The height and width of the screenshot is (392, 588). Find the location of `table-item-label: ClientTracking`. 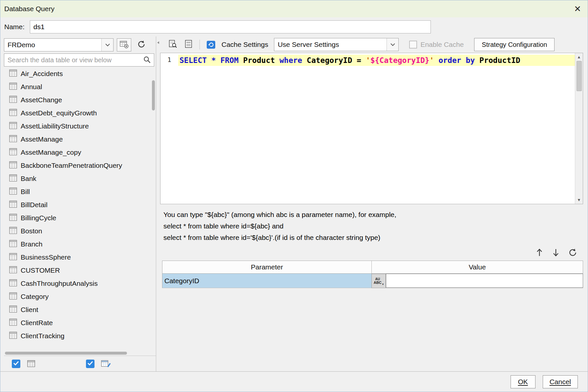

table-item-label: ClientTracking is located at coordinates (43, 336).